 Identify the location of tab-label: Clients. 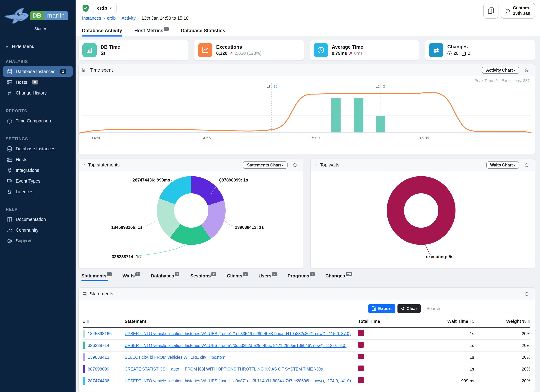
(235, 276).